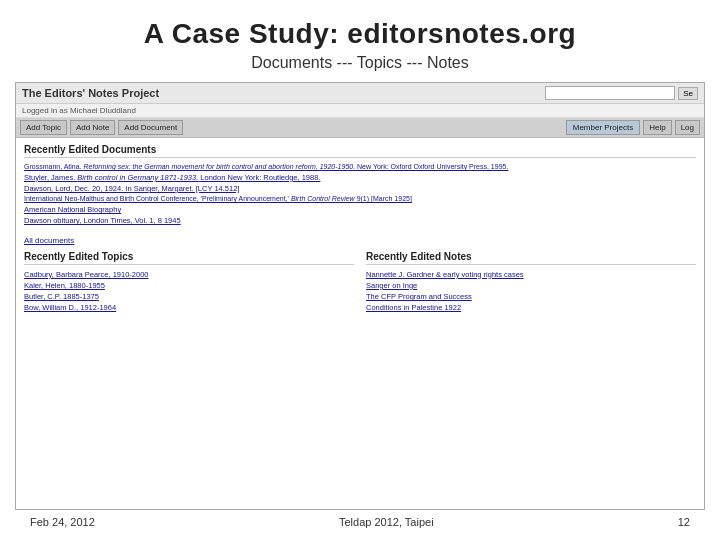 The height and width of the screenshot is (540, 720). Describe the element at coordinates (79, 110) in the screenshot. I see `logged-in-text: Logged in as Michael Dluddland` at that location.